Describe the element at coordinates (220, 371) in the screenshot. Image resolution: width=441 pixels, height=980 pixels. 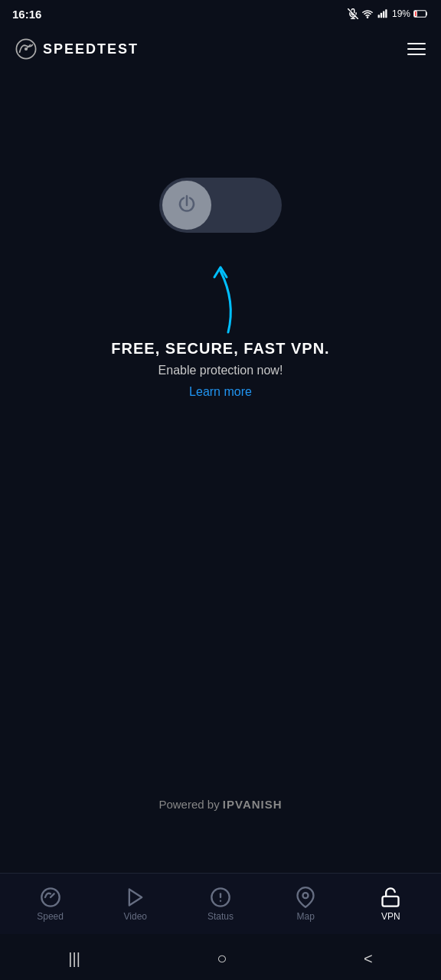
I see `vpn-subtitle: Enable protection now!` at that location.